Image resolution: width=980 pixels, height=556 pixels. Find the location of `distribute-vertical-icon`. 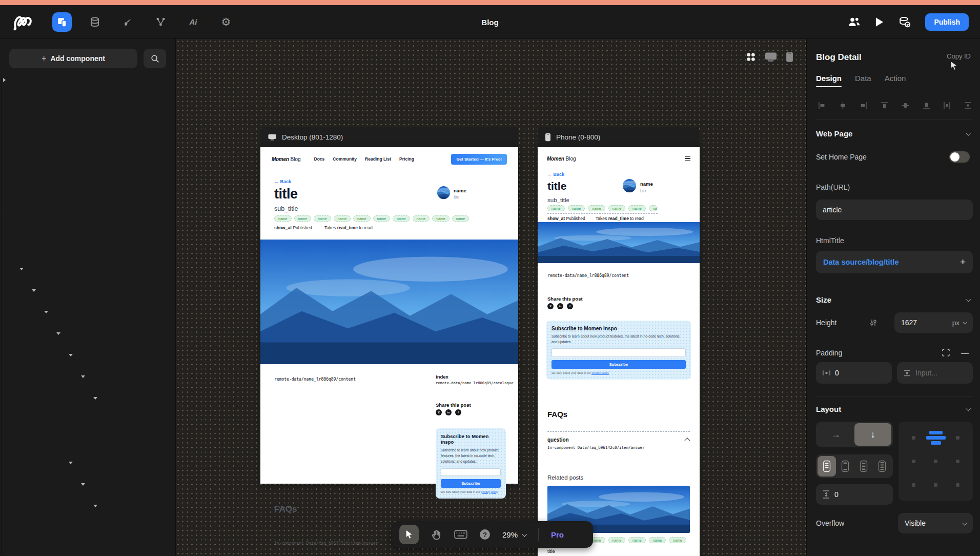

distribute-vertical-icon is located at coordinates (968, 106).